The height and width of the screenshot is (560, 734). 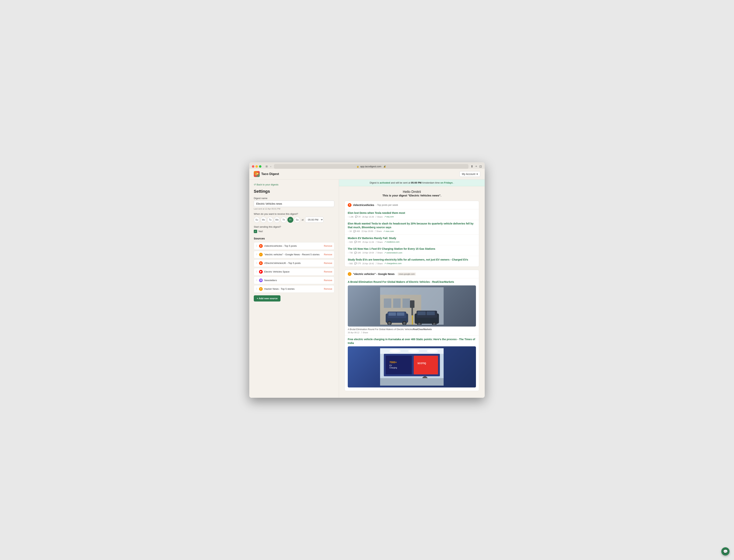 What do you see at coordinates (412, 307) in the screenshot?
I see `news-item-g1: A Brutal Elimination Round For Global Ma…` at bounding box center [412, 307].